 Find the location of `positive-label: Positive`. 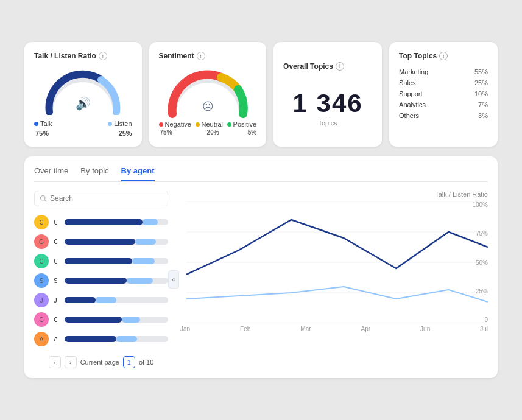

positive-label: Positive is located at coordinates (242, 124).